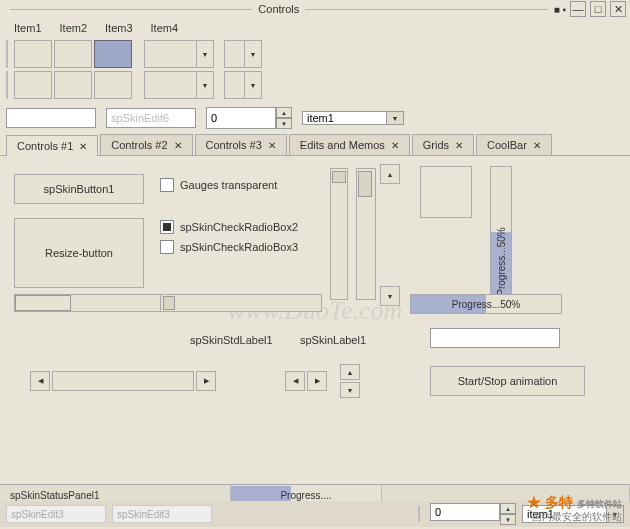 Image resolution: width=630 pixels, height=529 pixels. What do you see at coordinates (350, 144) in the screenshot?
I see `tab-edits-memos: Edits and Memos✕` at bounding box center [350, 144].